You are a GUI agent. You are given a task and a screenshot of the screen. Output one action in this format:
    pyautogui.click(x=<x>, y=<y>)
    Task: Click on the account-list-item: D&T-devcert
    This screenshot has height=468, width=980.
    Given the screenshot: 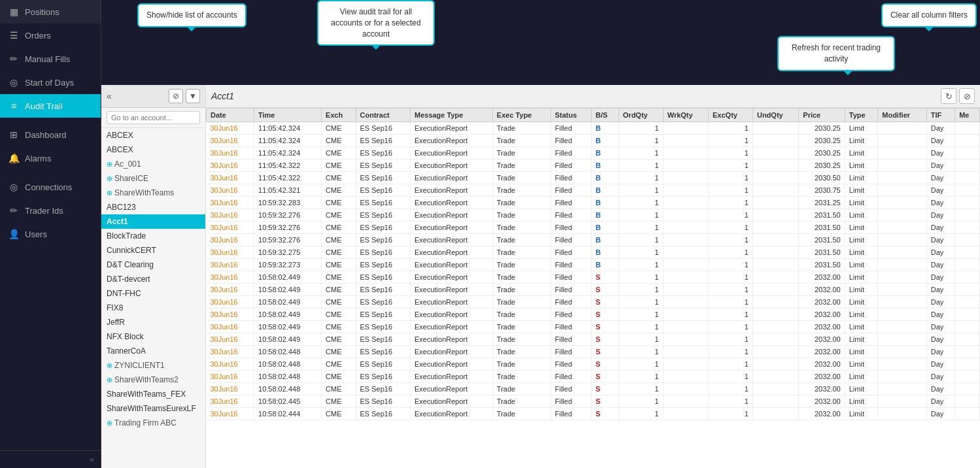 What is the action you would take?
    pyautogui.click(x=153, y=279)
    